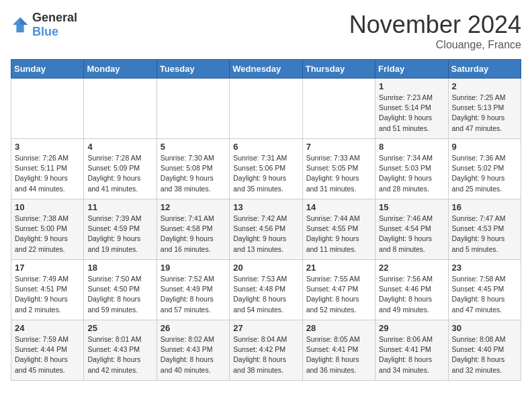 This screenshot has height=411, width=532. I want to click on day-cell: 7Sunrise: 7:33 AM Sunset: 5:05 PM Daylig…, so click(339, 169).